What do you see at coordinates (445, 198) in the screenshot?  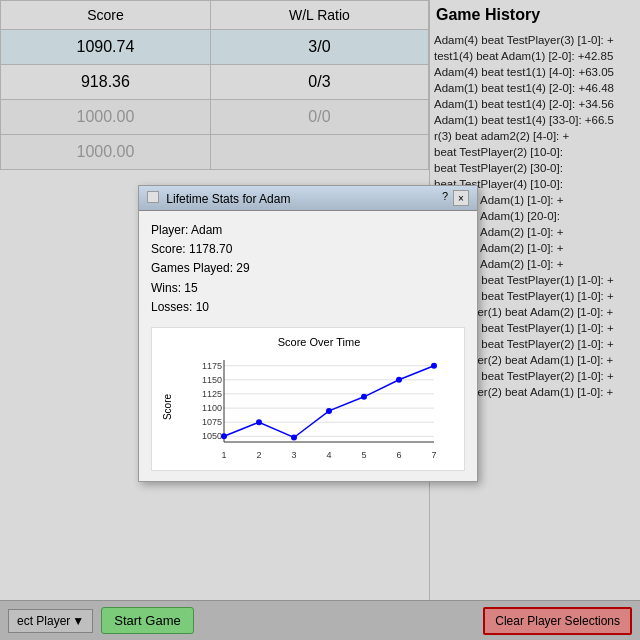 I see `modal-question-label: ?` at bounding box center [445, 198].